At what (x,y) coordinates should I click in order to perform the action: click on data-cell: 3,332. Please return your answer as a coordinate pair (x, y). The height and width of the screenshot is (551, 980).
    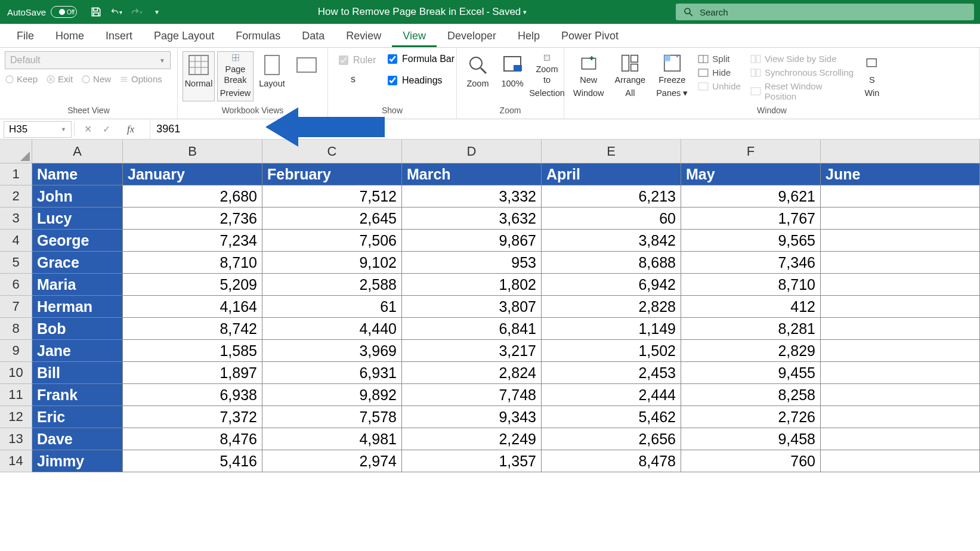
    Looking at the image, I should click on (472, 197).